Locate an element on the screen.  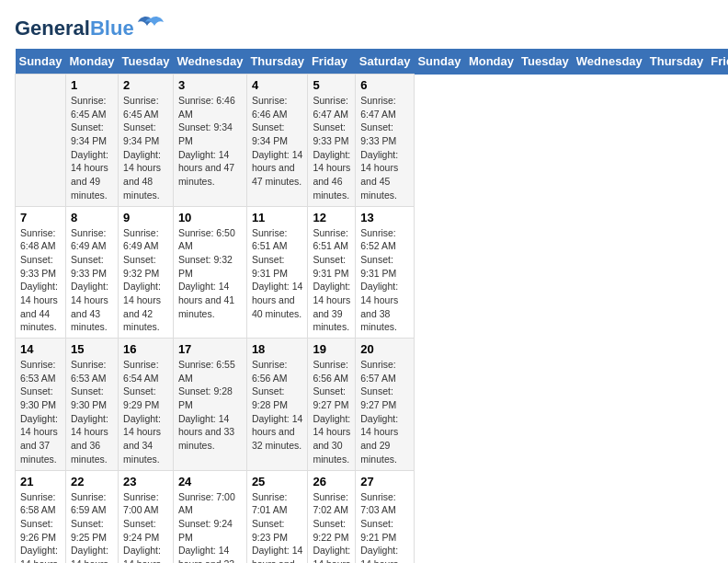
day-cell: 17Sunrise: 6:55 AMSunset: 9:28 PMDayligh… is located at coordinates (210, 405).